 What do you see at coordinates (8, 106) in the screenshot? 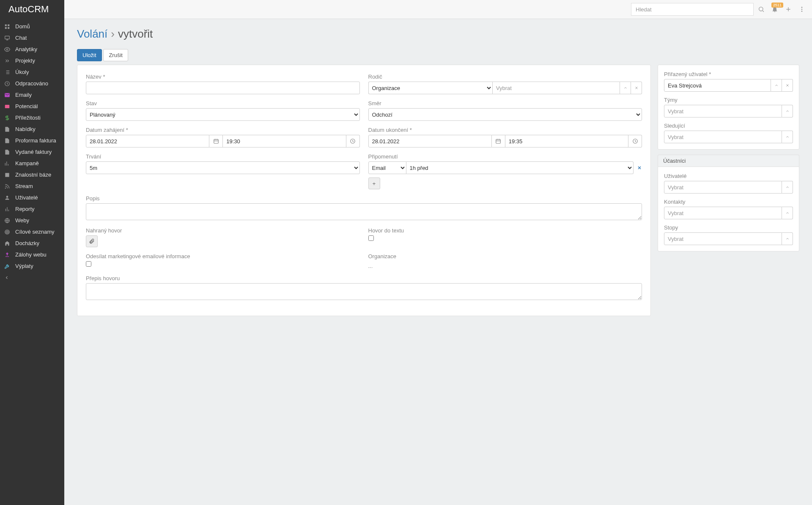
I see `id-card-icon` at bounding box center [8, 106].